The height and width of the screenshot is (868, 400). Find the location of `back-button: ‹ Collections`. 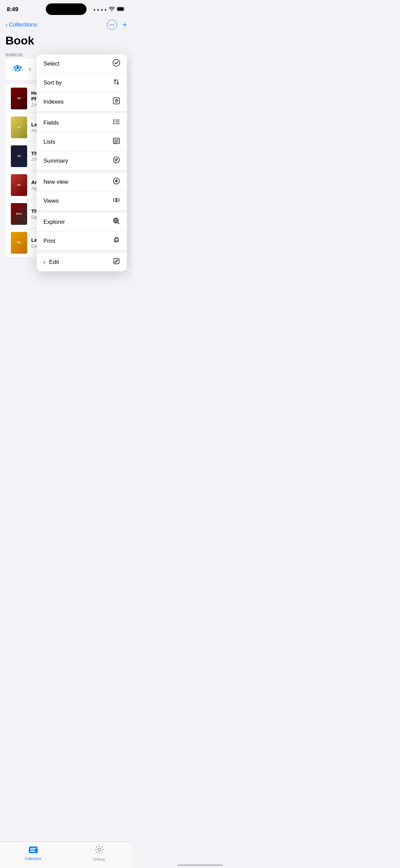

back-button: ‹ Collections is located at coordinates (21, 25).